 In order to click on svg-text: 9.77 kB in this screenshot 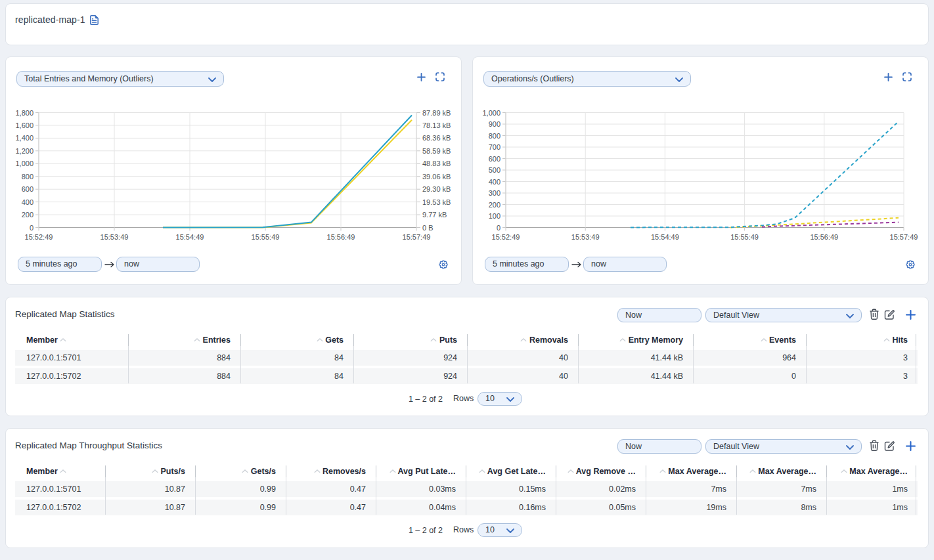, I will do `click(435, 215)`.